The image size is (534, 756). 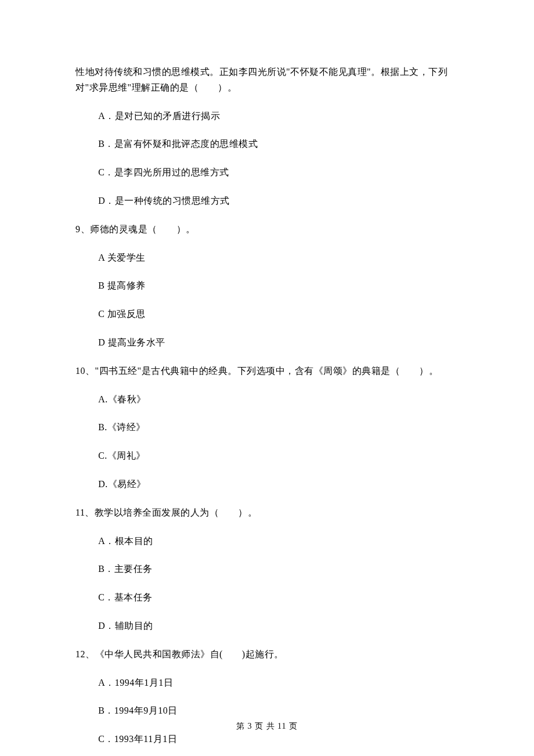 I want to click on q9-stem: 9、师德的灵魂是（ ）。, so click(x=268, y=230).